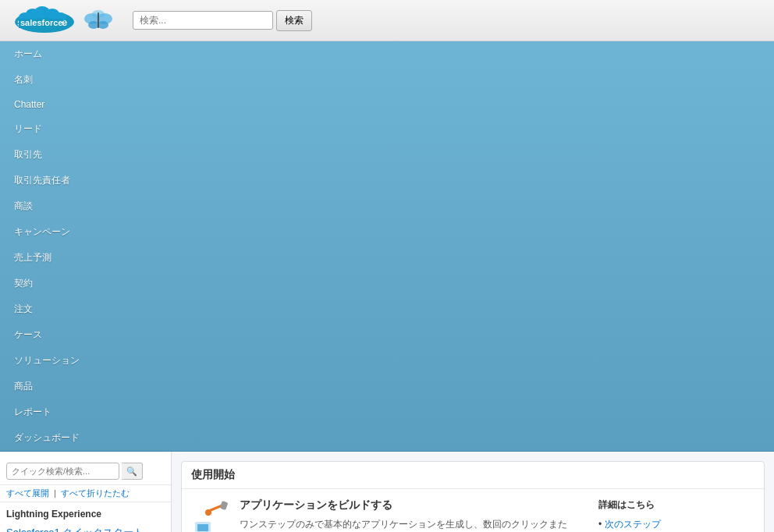 The image size is (774, 532). I want to click on nav-item-売上予測: 売上予測, so click(47, 257).